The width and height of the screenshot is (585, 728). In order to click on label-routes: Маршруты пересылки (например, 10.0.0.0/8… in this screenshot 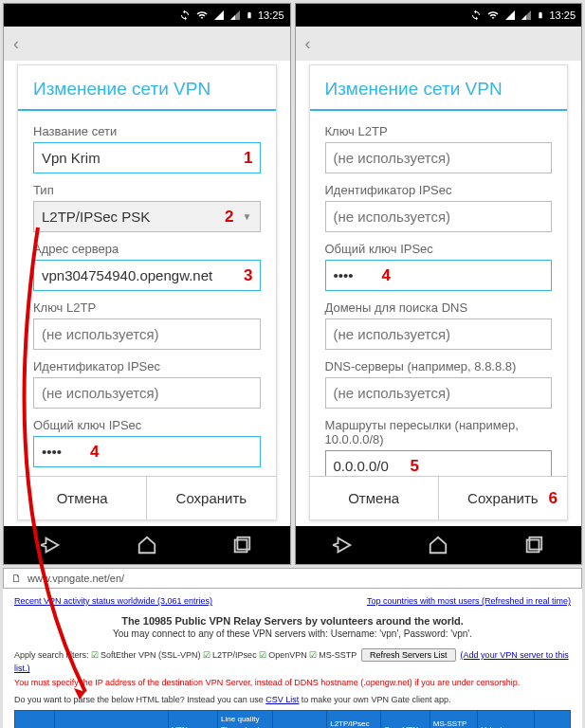, I will do `click(439, 432)`.